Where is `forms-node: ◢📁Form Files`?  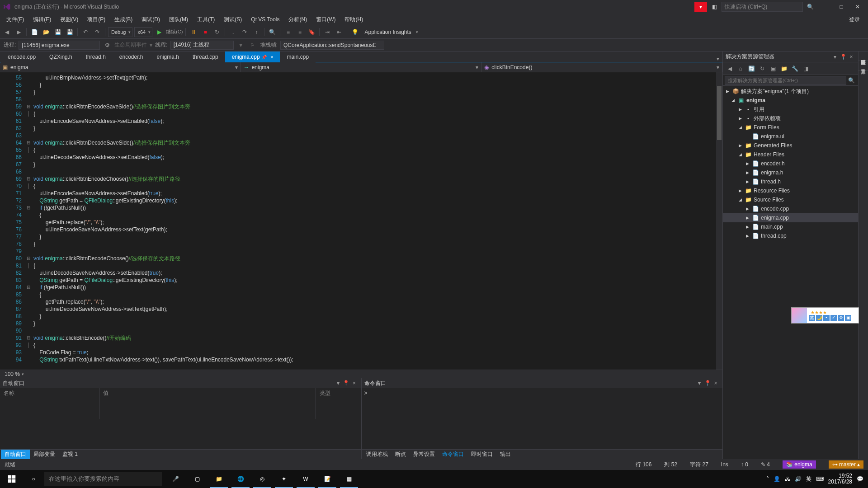
forms-node: ◢📁Form Files is located at coordinates (790, 127).